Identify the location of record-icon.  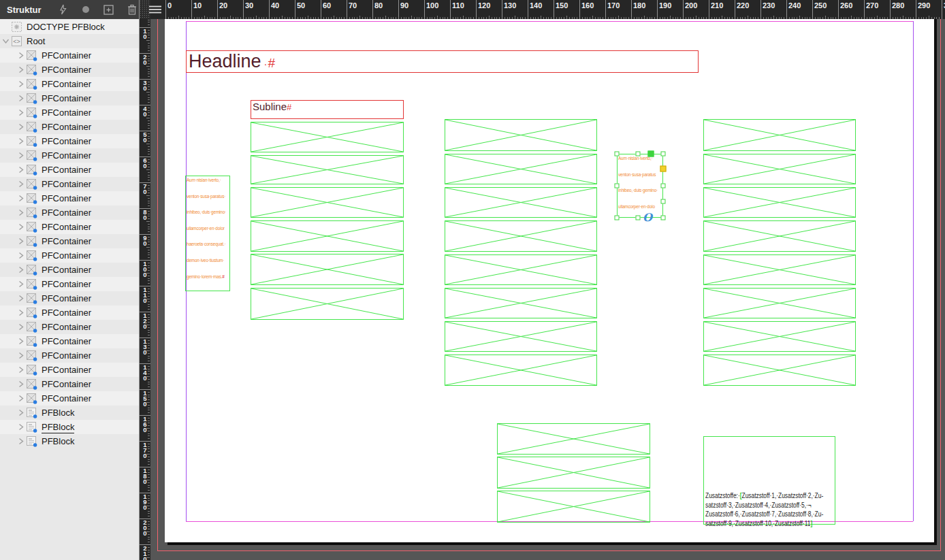
(86, 10).